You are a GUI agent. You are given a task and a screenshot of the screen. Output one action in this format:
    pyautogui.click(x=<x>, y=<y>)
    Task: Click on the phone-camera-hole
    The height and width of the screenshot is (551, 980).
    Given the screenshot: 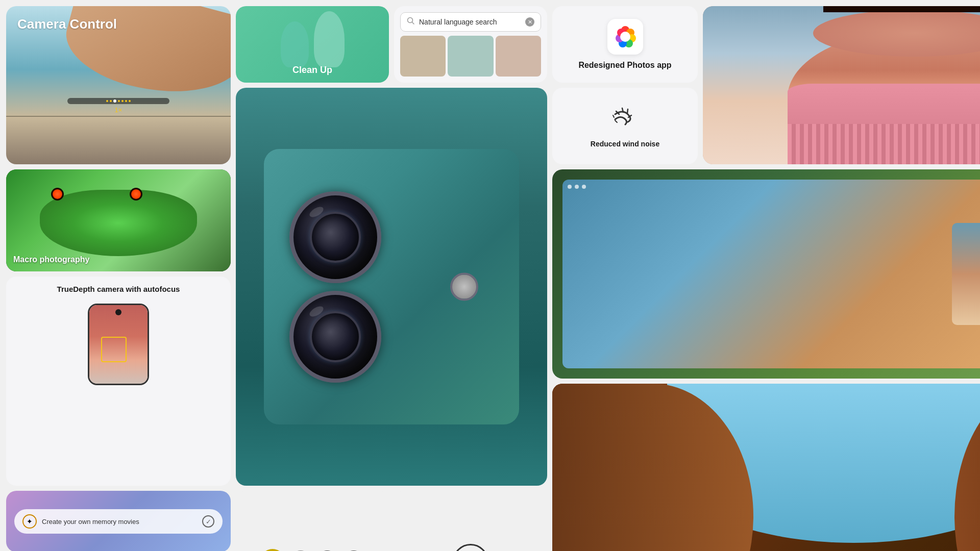 What is the action you would take?
    pyautogui.click(x=118, y=312)
    